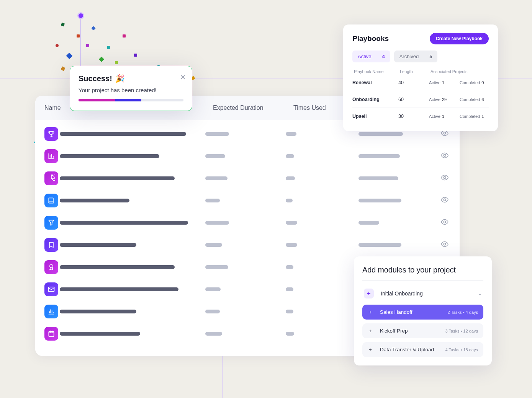 The width and height of the screenshot is (532, 398). What do you see at coordinates (120, 78) in the screenshot?
I see `party-popper-icon: 🎉` at bounding box center [120, 78].